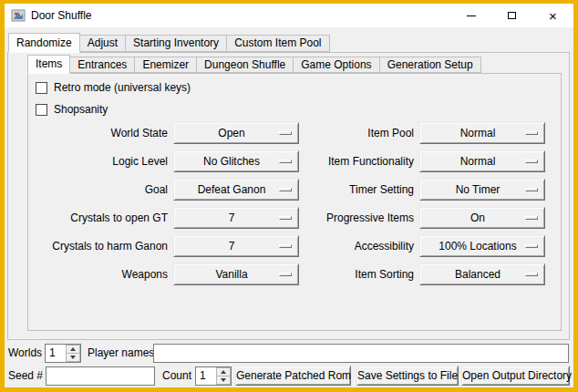 Image resolution: width=578 pixels, height=392 pixels. Describe the element at coordinates (113, 88) in the screenshot. I see `retro-mode-checkbox: Retro mode (universal keys)` at that location.